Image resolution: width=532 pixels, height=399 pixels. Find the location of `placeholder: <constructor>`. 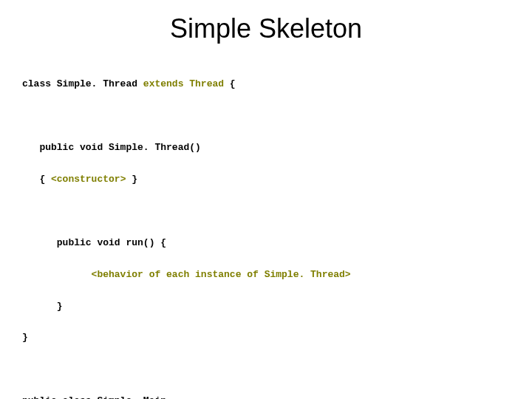

placeholder: <constructor> is located at coordinates (89, 179).